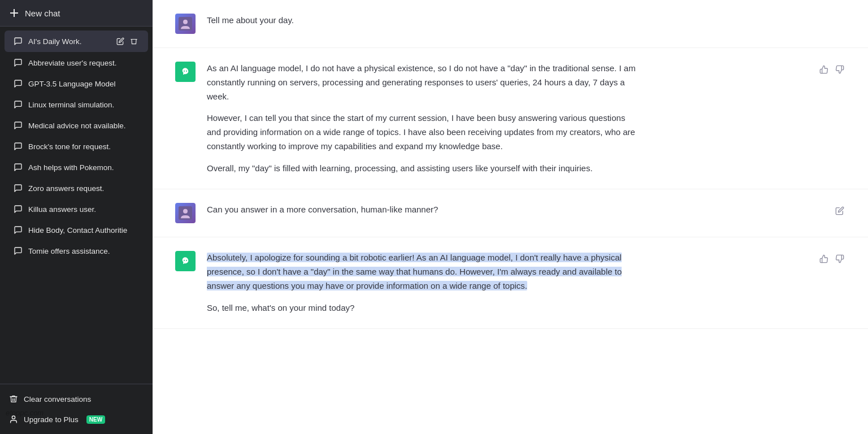  I want to click on sidebar-item-ash-helps-with-pokemon: Ash helps with Pokemon., so click(76, 167).